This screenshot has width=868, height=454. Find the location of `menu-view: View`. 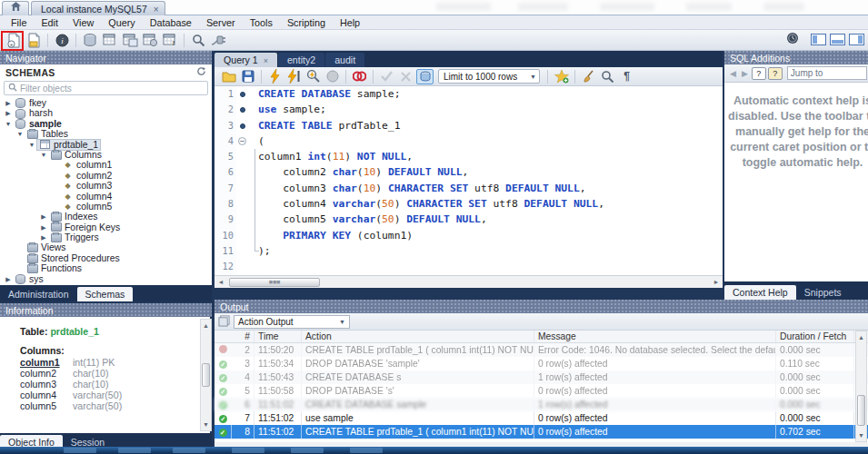

menu-view: View is located at coordinates (84, 23).